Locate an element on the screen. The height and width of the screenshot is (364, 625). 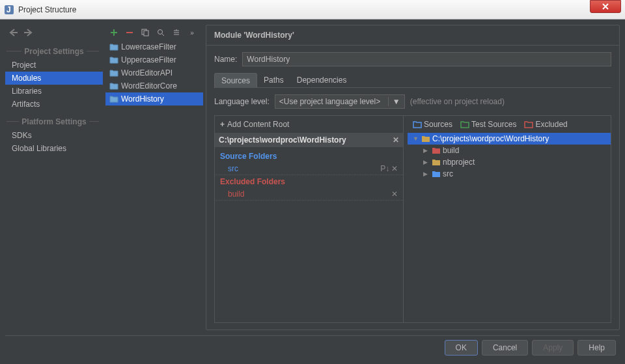
expand-icon: ▼ is located at coordinates (416, 139).